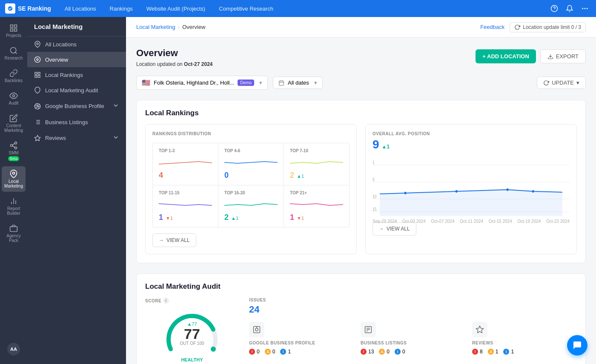 The width and height of the screenshot is (596, 364). Describe the element at coordinates (400, 352) in the screenshot. I see `listings-blue-count: i 0` at that location.